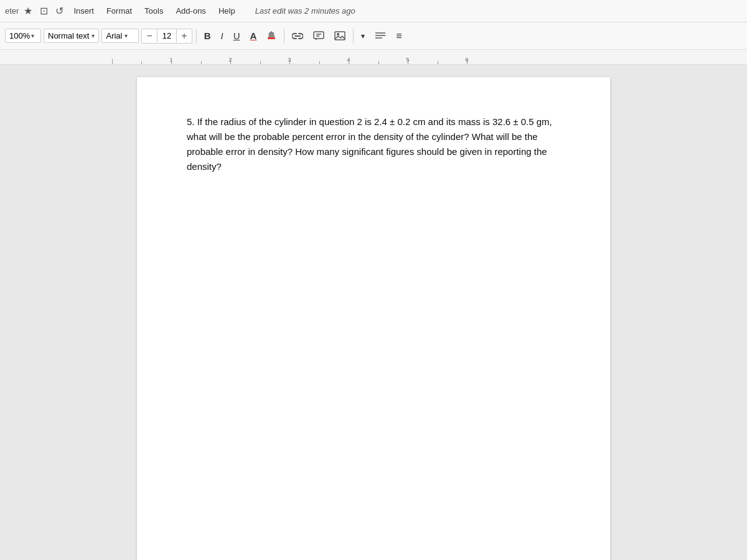 The height and width of the screenshot is (560, 747). I want to click on font-size-decrease-button: −, so click(149, 36).